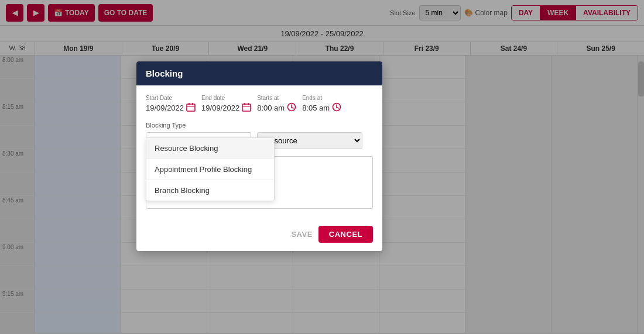 Image resolution: width=644 pixels, height=334 pixels. Describe the element at coordinates (171, 98) in the screenshot. I see `start-date-label: Start Date` at that location.